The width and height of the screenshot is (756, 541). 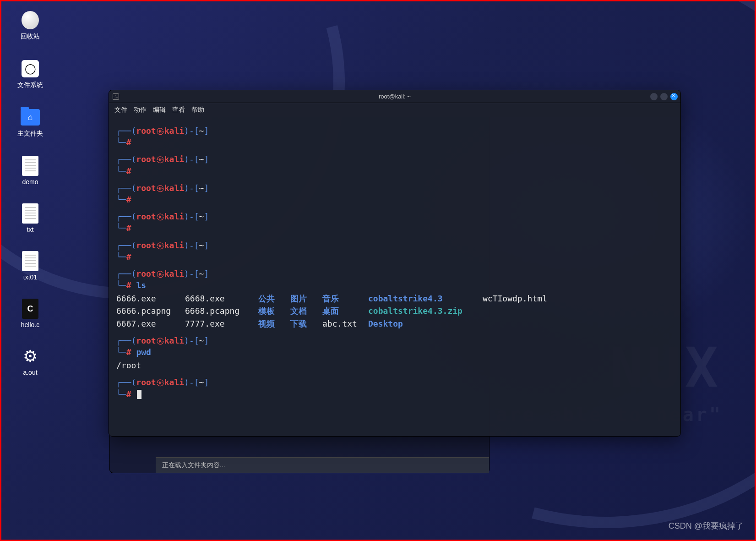 What do you see at coordinates (395, 96) in the screenshot?
I see `terminal-title: root@kali: ~` at bounding box center [395, 96].